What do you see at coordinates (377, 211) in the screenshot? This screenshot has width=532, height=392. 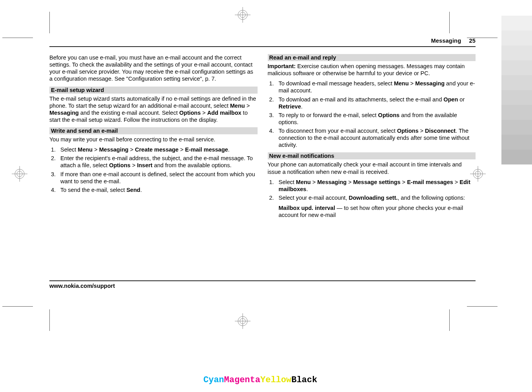 I see `option-item: Mailbox upd. interval — to set how often…` at bounding box center [377, 211].